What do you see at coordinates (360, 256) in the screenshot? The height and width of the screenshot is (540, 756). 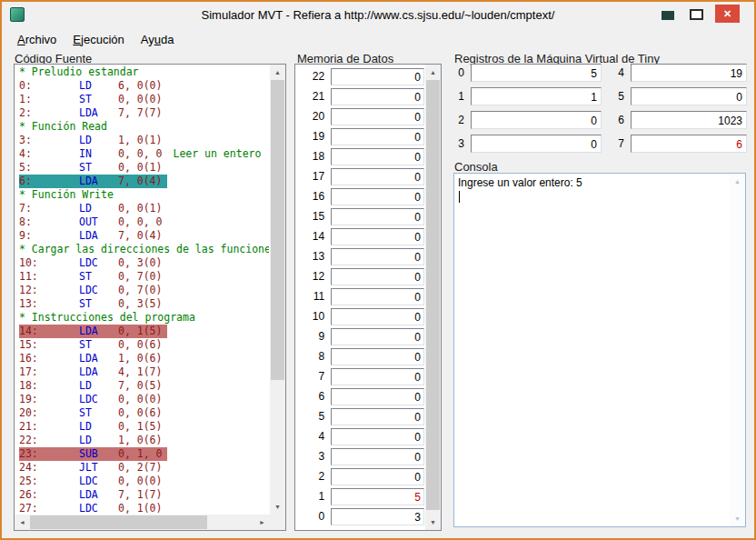 I see `memory-row: 130` at bounding box center [360, 256].